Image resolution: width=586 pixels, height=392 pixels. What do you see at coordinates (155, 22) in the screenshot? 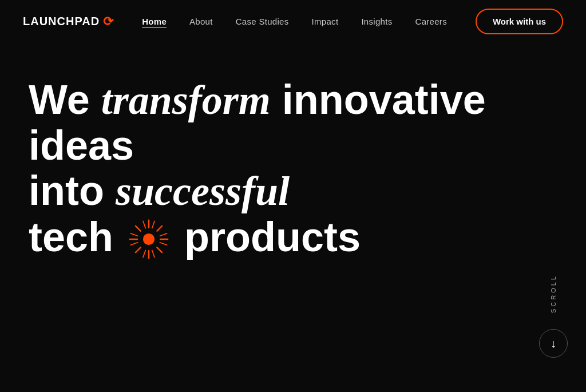
I see `nav-item-home: Home` at bounding box center [155, 22].